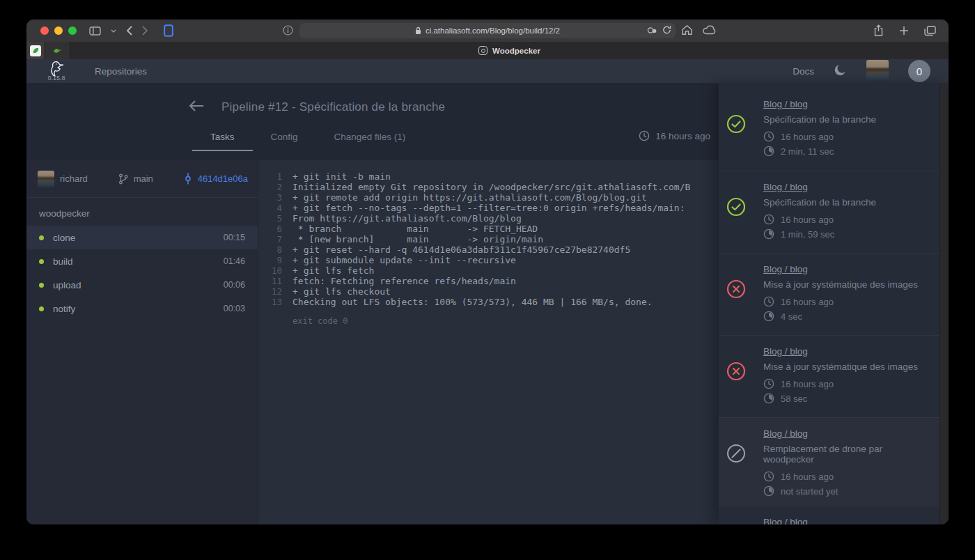 This screenshot has height=560, width=975. I want to click on dark-mode-moon-icon, so click(840, 71).